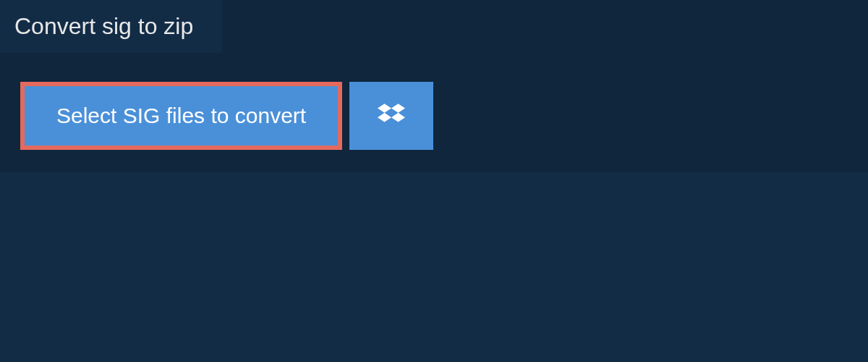 This screenshot has height=362, width=868. I want to click on dropbox-icon, so click(391, 116).